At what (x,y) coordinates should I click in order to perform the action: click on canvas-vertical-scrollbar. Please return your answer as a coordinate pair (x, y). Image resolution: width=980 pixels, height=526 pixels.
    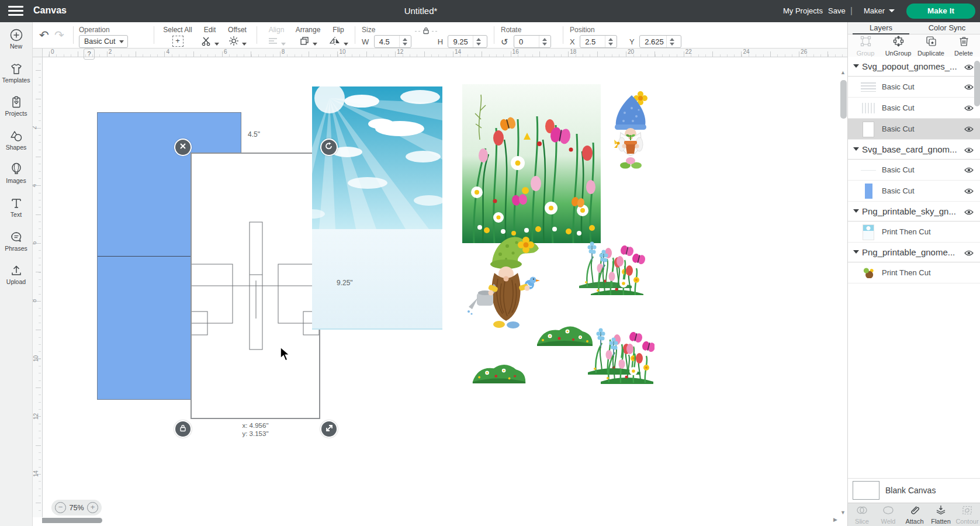
    Looking at the image, I should click on (844, 99).